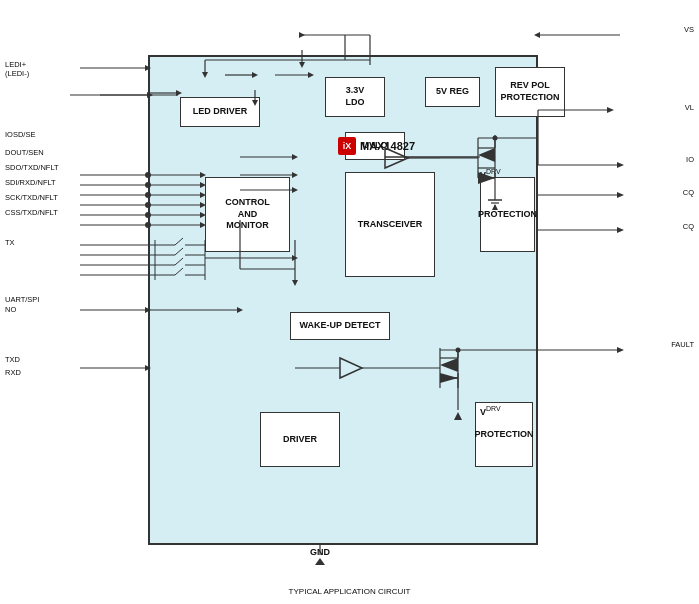 This screenshot has width=699, height=604. Describe the element at coordinates (690, 108) in the screenshot. I see `pin-vl: VL` at that location.